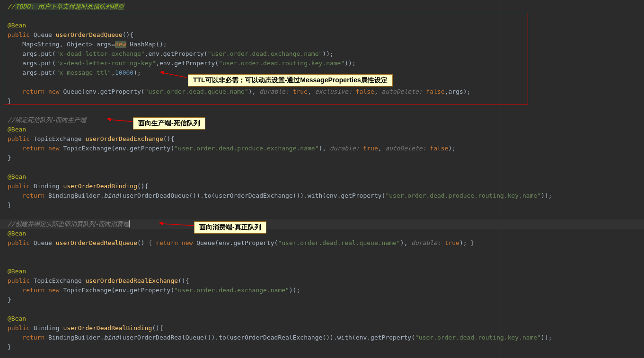 This screenshot has width=644, height=358. Describe the element at coordinates (322, 7) in the screenshot. I see `code-line: //TODO: 用户下单支付超时死信队列模型` at that location.